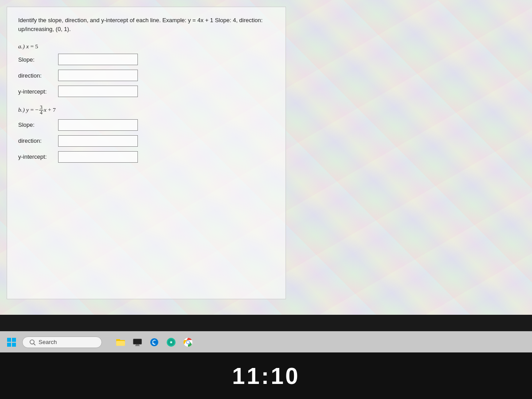 Image resolution: width=532 pixels, height=399 pixels. What do you see at coordinates (146, 141) in the screenshot?
I see `direction-b-row: direction:` at bounding box center [146, 141].